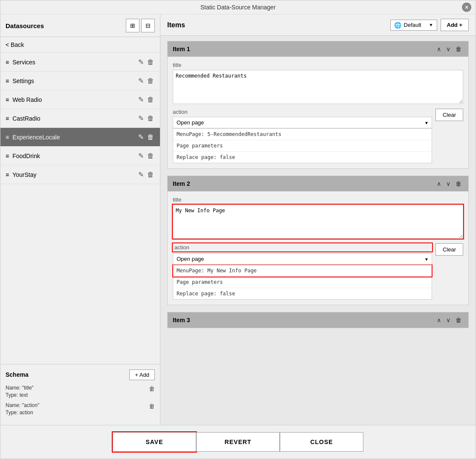  Describe the element at coordinates (467, 7) in the screenshot. I see `window-close-button: ×` at that location.